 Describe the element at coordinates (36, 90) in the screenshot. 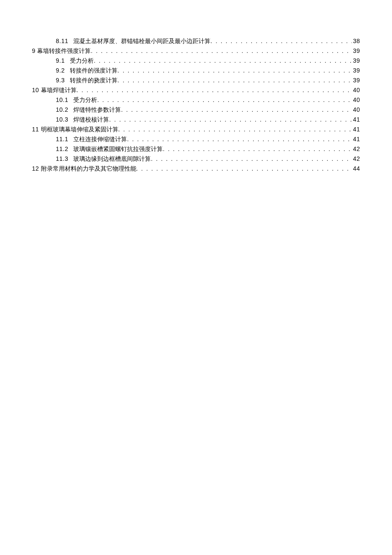

I see `toc-entry-number: 10` at that location.